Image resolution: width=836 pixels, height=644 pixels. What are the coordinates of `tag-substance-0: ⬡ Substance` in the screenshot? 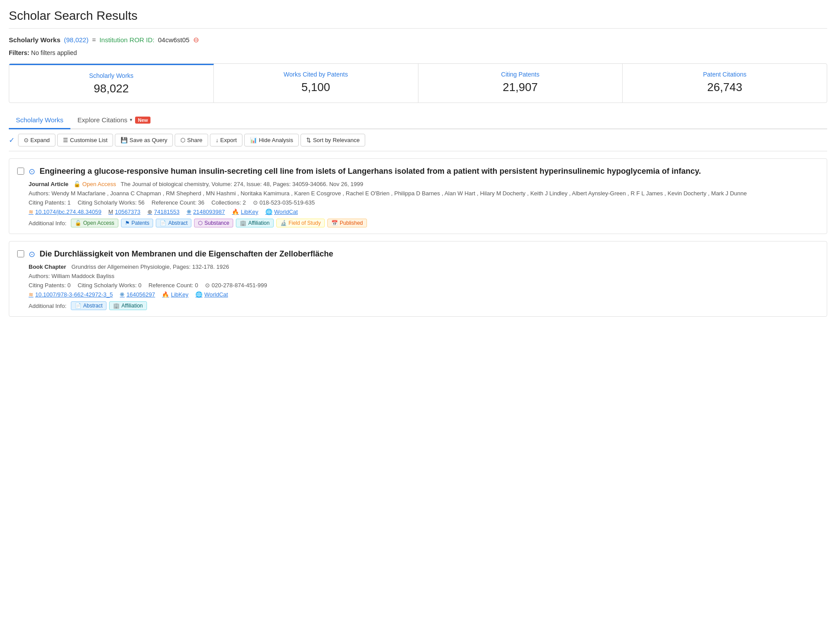 It's located at (214, 223).